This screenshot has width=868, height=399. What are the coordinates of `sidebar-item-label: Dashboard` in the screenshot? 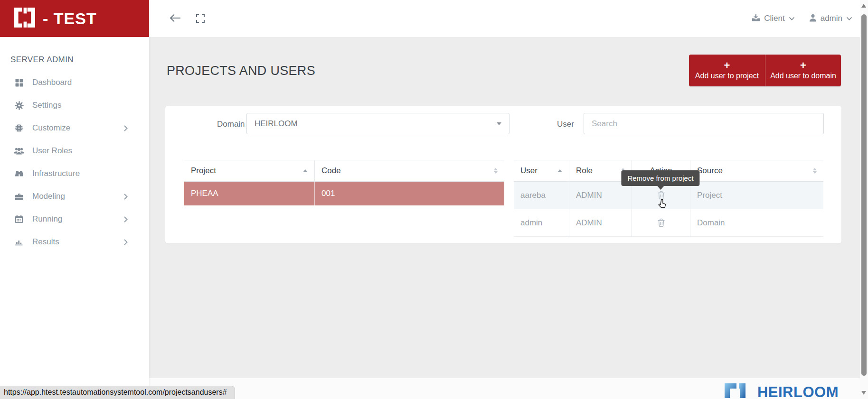 It's located at (52, 83).